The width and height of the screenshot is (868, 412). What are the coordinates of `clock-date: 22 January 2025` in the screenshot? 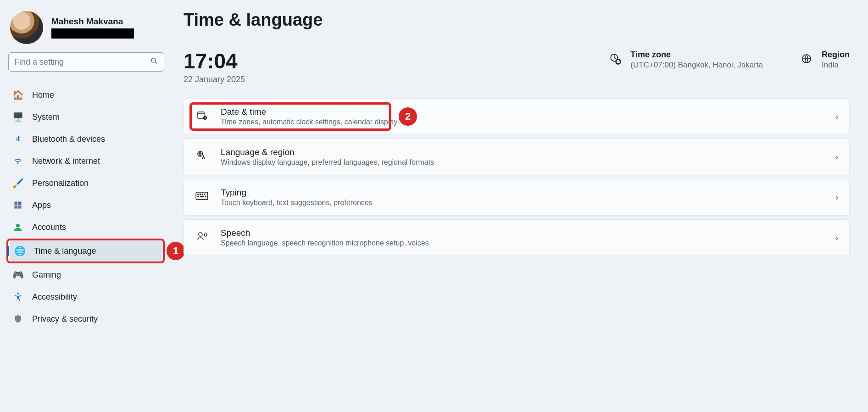 It's located at (214, 80).